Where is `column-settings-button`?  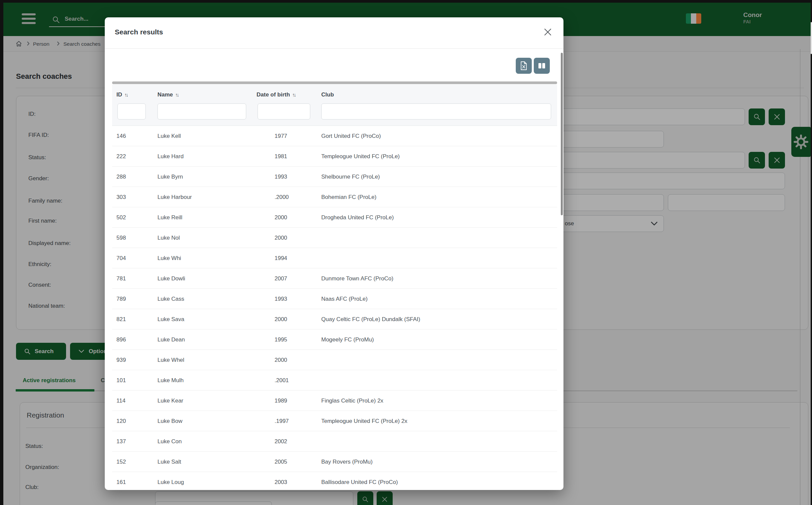 column-settings-button is located at coordinates (542, 66).